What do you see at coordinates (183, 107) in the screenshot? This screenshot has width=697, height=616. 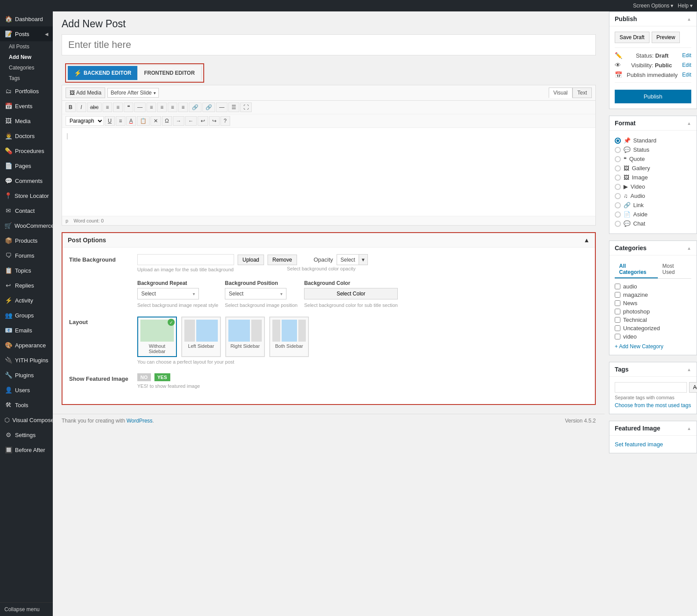 I see `align-justify-button: ≡` at bounding box center [183, 107].